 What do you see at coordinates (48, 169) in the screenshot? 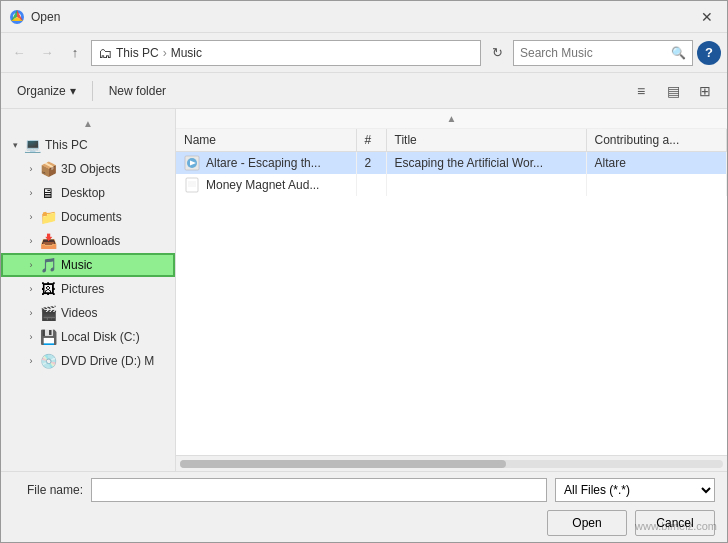
I see `tree-icon-3d-objects: 📦` at bounding box center [48, 169].